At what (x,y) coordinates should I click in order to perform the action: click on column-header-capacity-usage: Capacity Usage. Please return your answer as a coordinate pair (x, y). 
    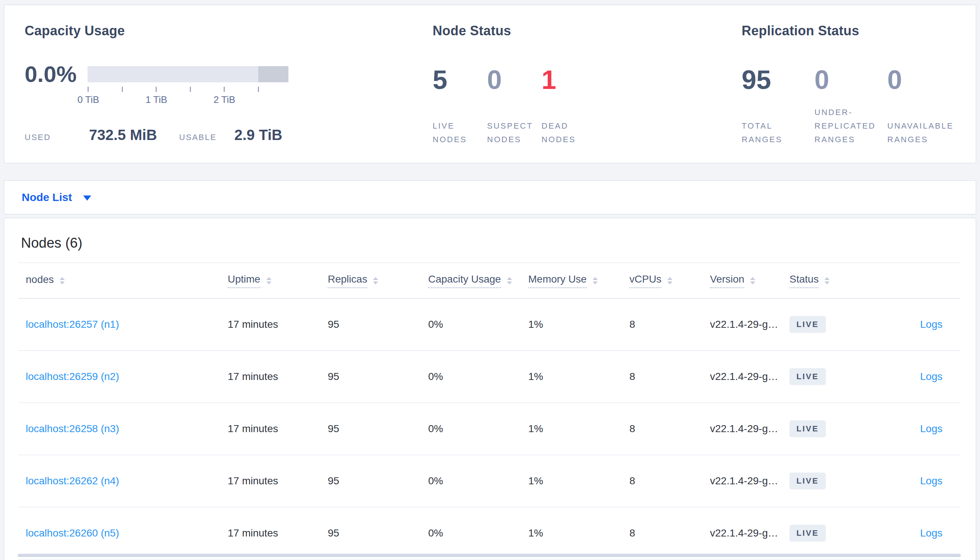
    Looking at the image, I should click on (471, 281).